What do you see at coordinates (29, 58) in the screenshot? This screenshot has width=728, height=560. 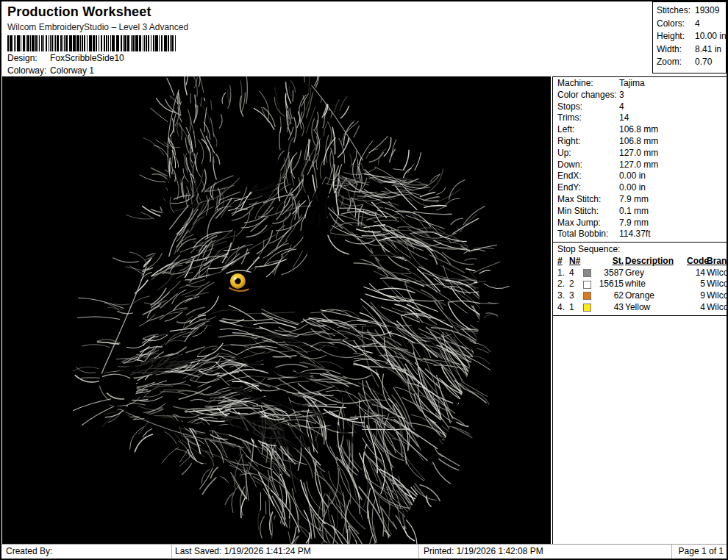 I see `design-label: Design:` at bounding box center [29, 58].